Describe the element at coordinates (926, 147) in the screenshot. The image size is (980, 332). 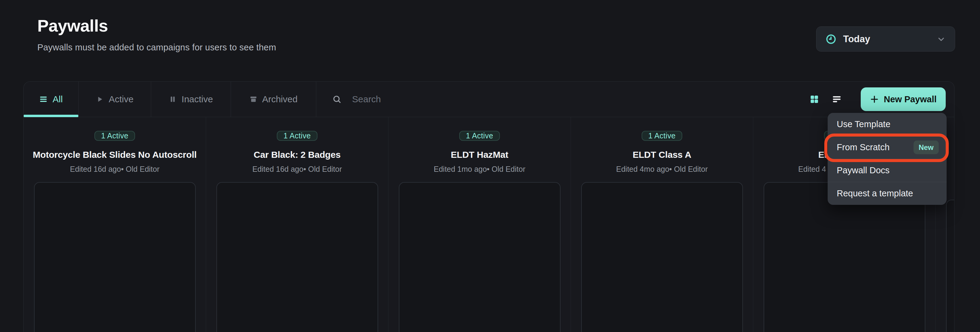
I see `new-badge: New` at that location.